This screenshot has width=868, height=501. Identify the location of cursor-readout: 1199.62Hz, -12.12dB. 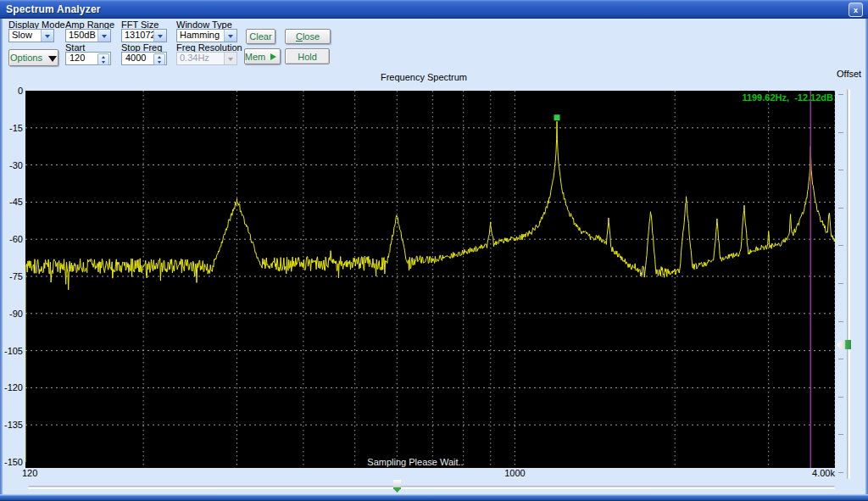
(787, 97).